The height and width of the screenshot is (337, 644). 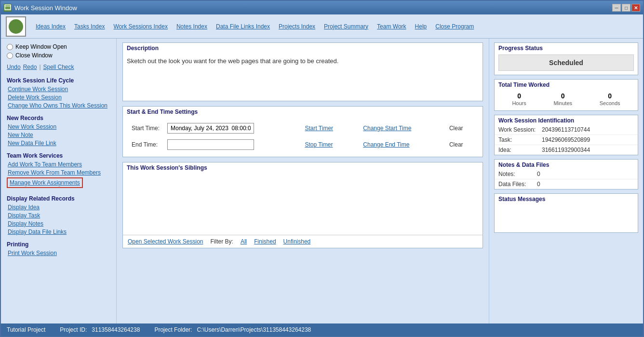 What do you see at coordinates (59, 249) in the screenshot?
I see `printing-section: Printing Print Work Session` at bounding box center [59, 249].